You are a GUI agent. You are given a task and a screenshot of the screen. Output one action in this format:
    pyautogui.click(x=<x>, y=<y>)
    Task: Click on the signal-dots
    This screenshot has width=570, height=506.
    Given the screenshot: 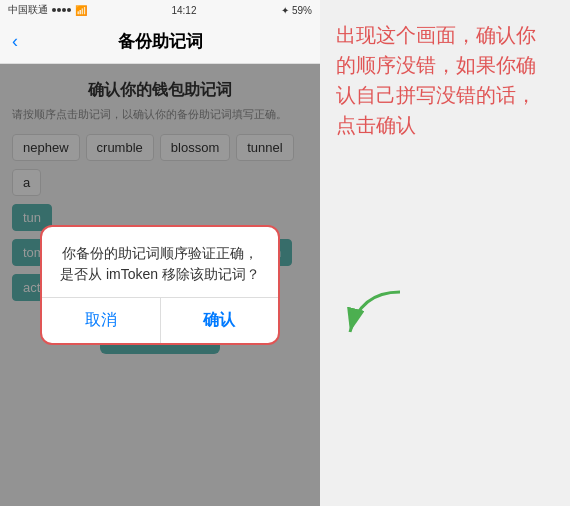 What is the action you would take?
    pyautogui.click(x=62, y=10)
    